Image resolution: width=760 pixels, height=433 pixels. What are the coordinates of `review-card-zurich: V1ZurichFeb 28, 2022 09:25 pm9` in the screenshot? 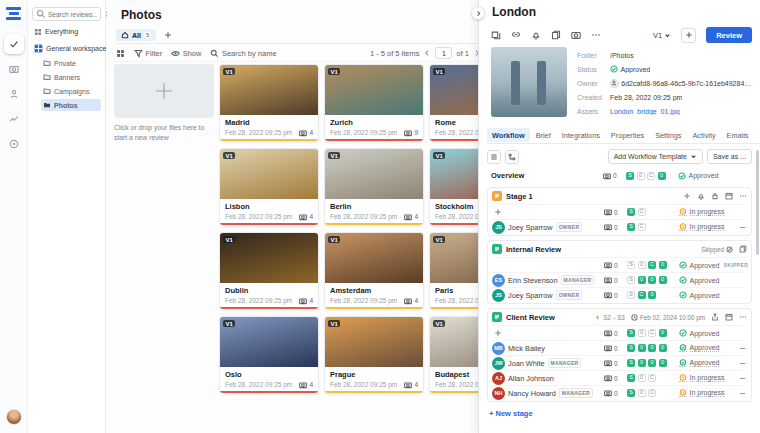 It's located at (374, 103).